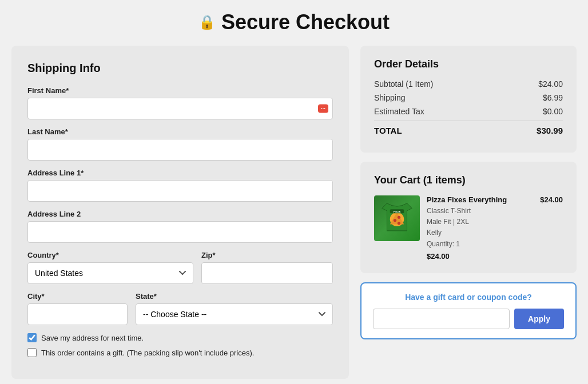 The width and height of the screenshot is (588, 384). Describe the element at coordinates (235, 296) in the screenshot. I see `state-label: State*` at that location.